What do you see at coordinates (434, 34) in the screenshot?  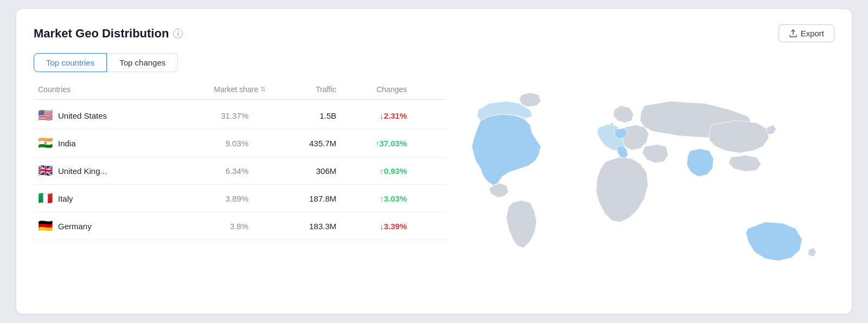 I see `card-header: Market Geo Distribution i Export` at bounding box center [434, 34].